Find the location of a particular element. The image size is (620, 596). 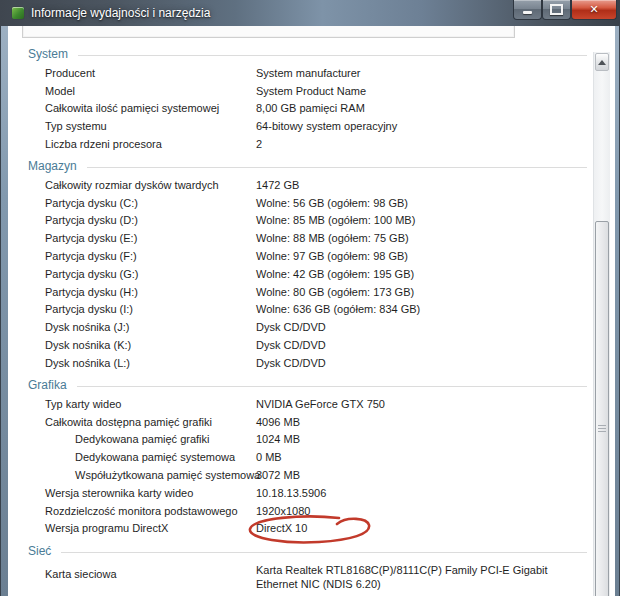

window-border-left is located at coordinates (4, 311).